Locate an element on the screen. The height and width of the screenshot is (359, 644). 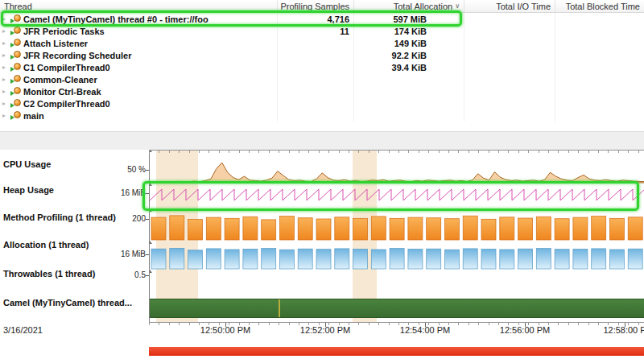
column-header-label: Profiling Samples is located at coordinates (315, 6).